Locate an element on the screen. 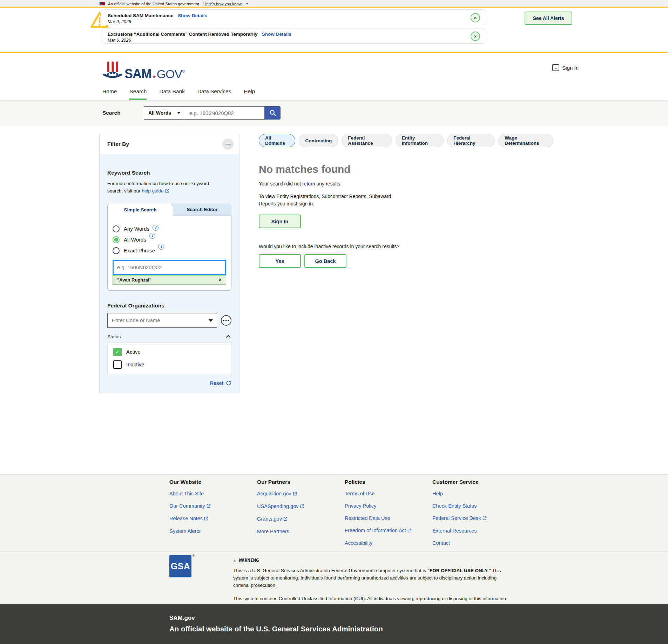 This screenshot has height=644, width=668. sign-in-note: To view Entity Registrations, Subcontrac… is located at coordinates (334, 200).